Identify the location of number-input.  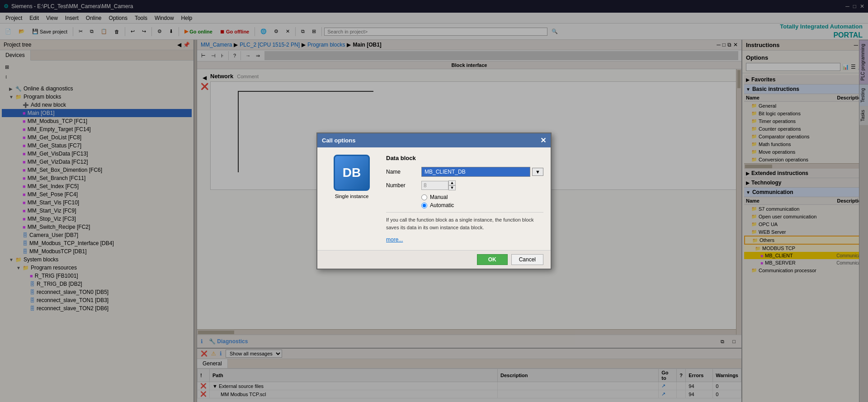
(435, 185).